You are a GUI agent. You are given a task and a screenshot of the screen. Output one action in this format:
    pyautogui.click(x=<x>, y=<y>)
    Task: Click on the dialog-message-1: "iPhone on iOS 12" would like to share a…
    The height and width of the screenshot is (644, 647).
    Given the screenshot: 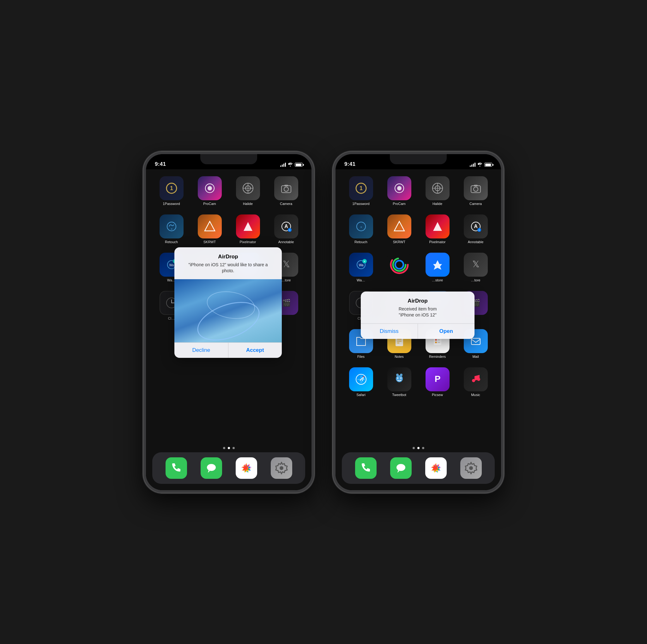 What is the action you would take?
    pyautogui.click(x=228, y=268)
    